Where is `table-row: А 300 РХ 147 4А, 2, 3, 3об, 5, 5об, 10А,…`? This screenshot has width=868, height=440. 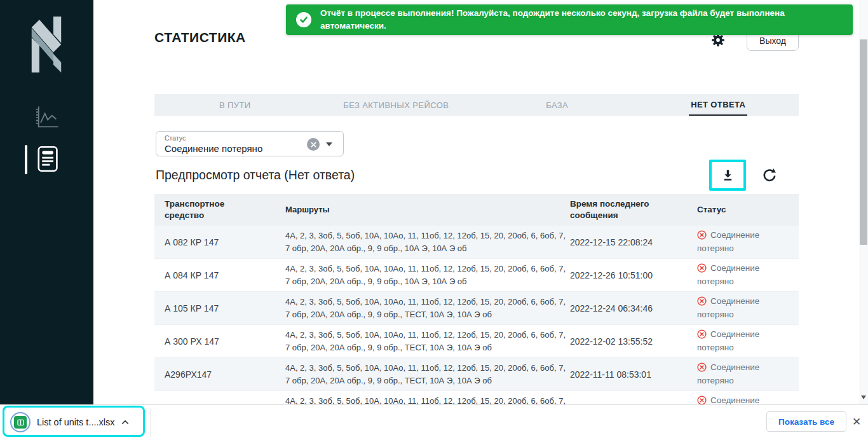
table-row: А 300 РХ 147 4А, 2, 3, 3об, 5, 5об, 10А,… is located at coordinates (477, 341).